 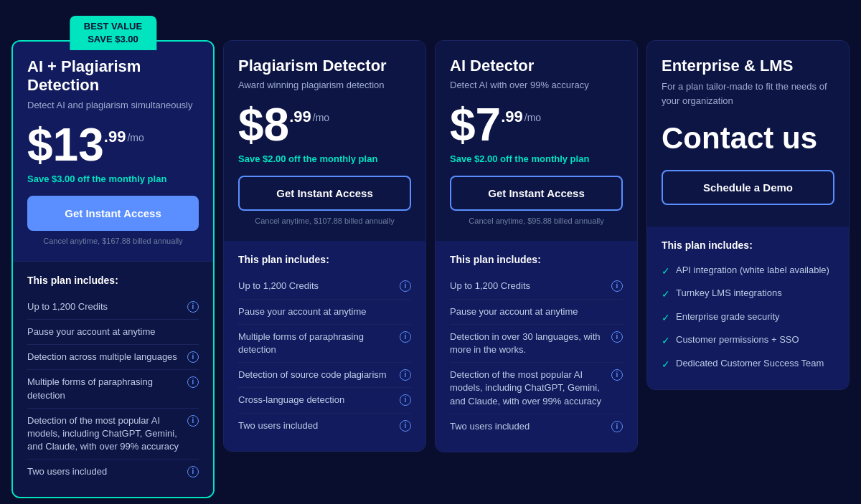 What do you see at coordinates (324, 141) in the screenshot?
I see `card-top-plagiarism: Plagiarism Detector Award winning plagia…` at bounding box center [324, 141].